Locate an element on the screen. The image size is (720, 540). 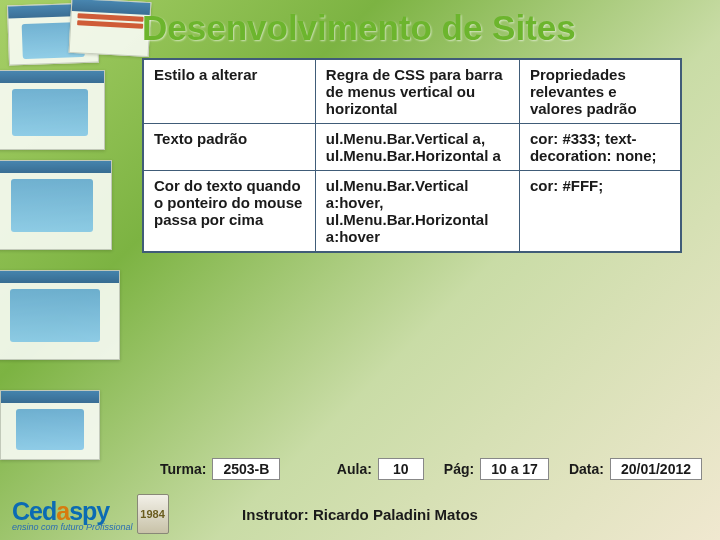
cell-props: cor: #333; text-decoration: none; is located at coordinates (600, 148).